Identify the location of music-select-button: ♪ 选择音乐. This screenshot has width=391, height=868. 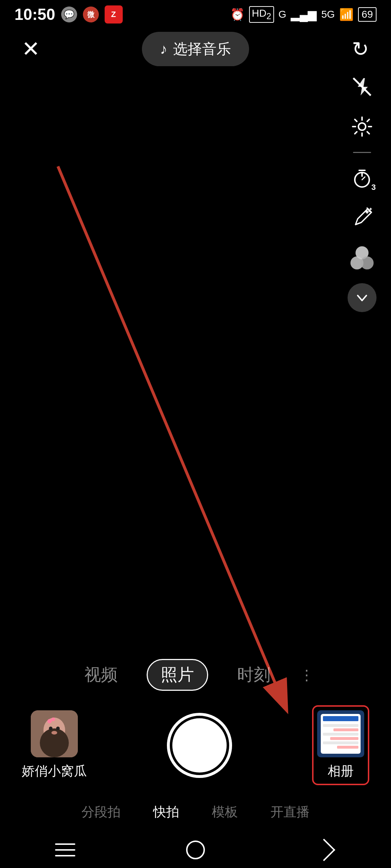
(196, 49).